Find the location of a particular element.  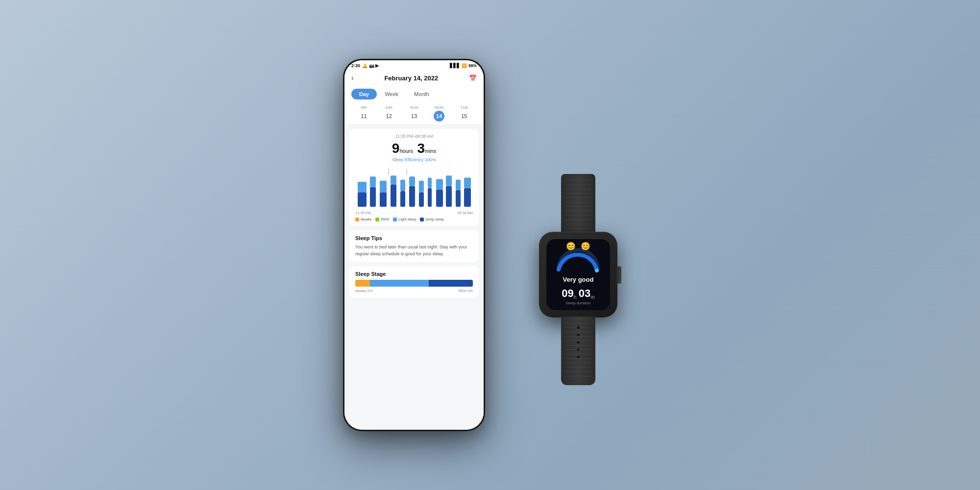

sleep-duration: 9hours 3mins is located at coordinates (414, 148).